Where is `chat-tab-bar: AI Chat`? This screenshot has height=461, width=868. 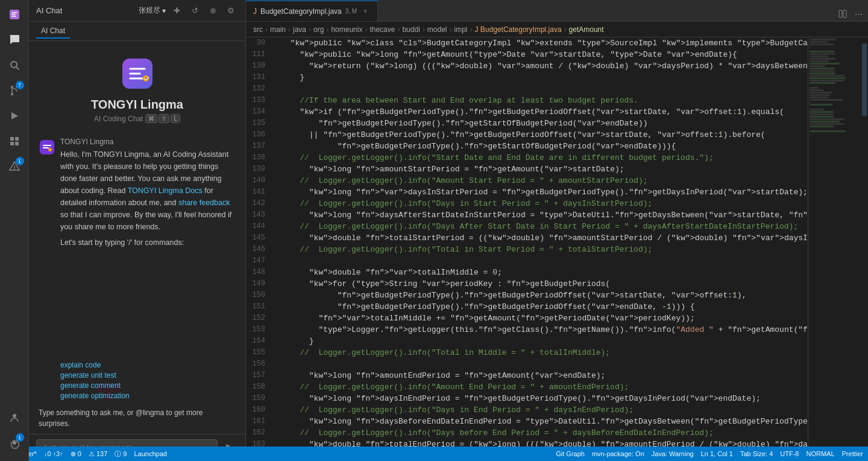 chat-tab-bar: AI Chat is located at coordinates (137, 31).